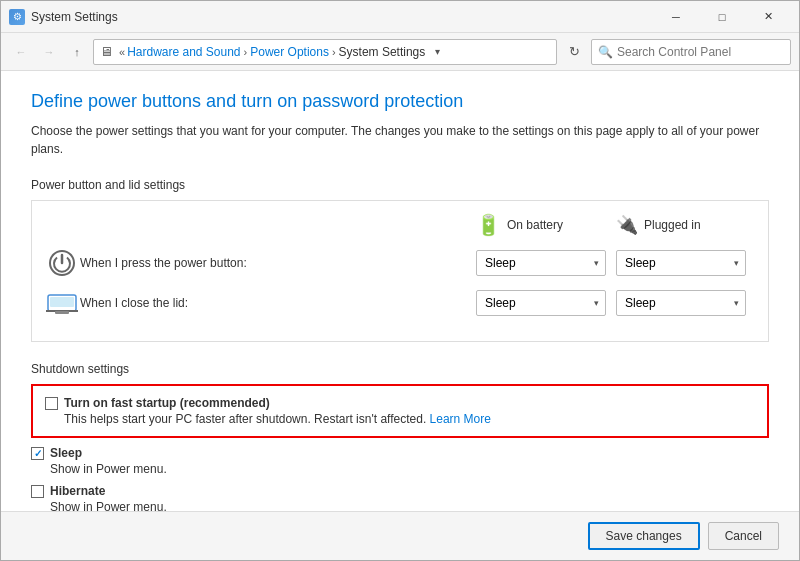  Describe the element at coordinates (400, 403) in the screenshot. I see `fast-startup-row: Turn on fast startup (recommended)` at that location.